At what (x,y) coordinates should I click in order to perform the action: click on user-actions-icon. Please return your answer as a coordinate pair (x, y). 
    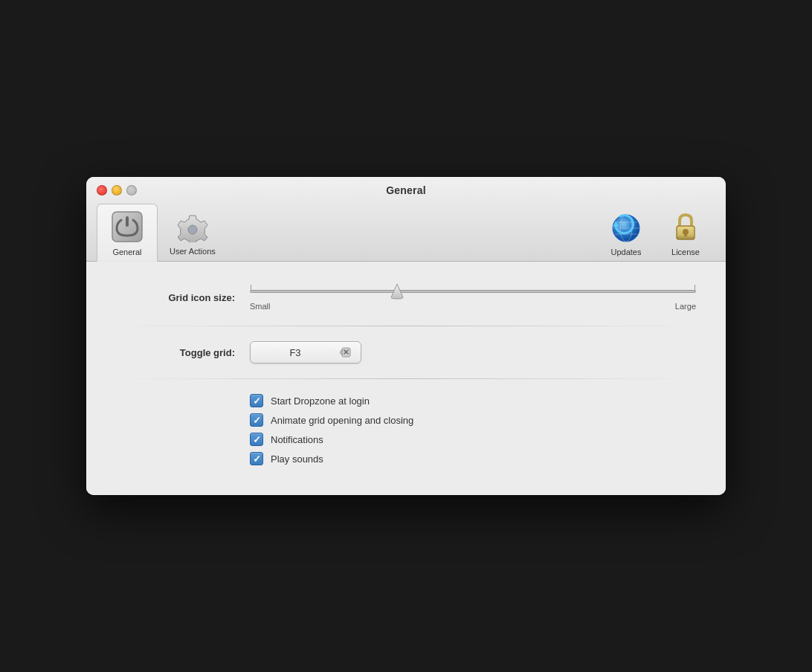
    Looking at the image, I should click on (193, 226).